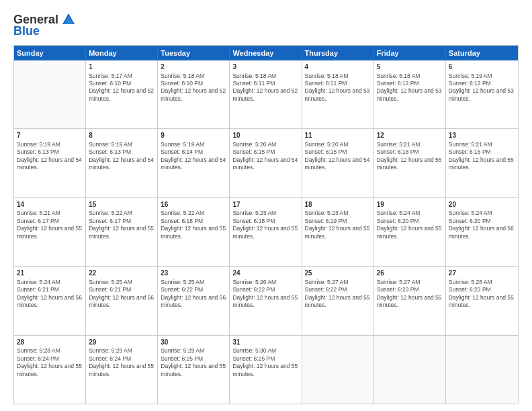 The height and width of the screenshot is (411, 532). I want to click on day-cell-7: 7Sunrise: 5:19 AM Sunset: 6:13 PM Daylig…, so click(50, 163).